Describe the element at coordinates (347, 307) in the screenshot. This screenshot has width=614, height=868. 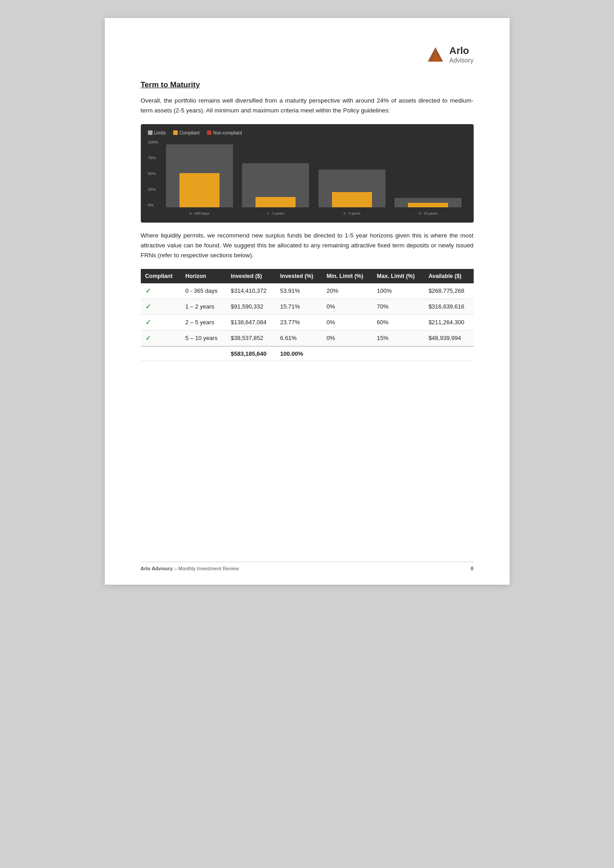
I see `cell-min-limit-2: 0%` at that location.